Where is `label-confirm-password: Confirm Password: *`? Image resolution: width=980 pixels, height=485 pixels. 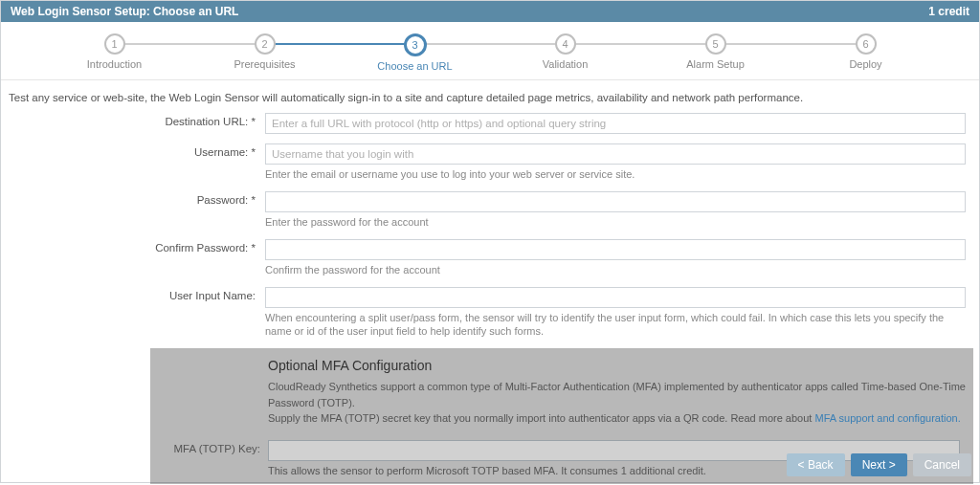
label-confirm-password: Confirm Password: * is located at coordinates (136, 247).